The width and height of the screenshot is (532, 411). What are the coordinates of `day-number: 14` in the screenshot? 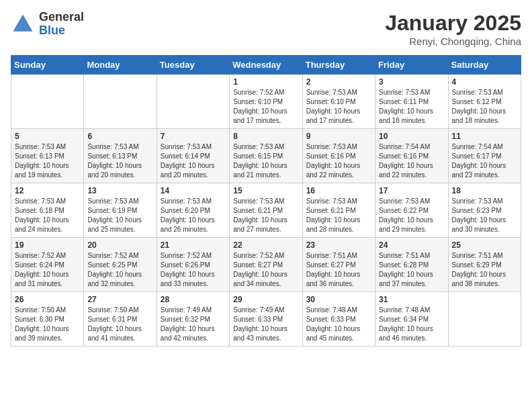 It's located at (193, 191).